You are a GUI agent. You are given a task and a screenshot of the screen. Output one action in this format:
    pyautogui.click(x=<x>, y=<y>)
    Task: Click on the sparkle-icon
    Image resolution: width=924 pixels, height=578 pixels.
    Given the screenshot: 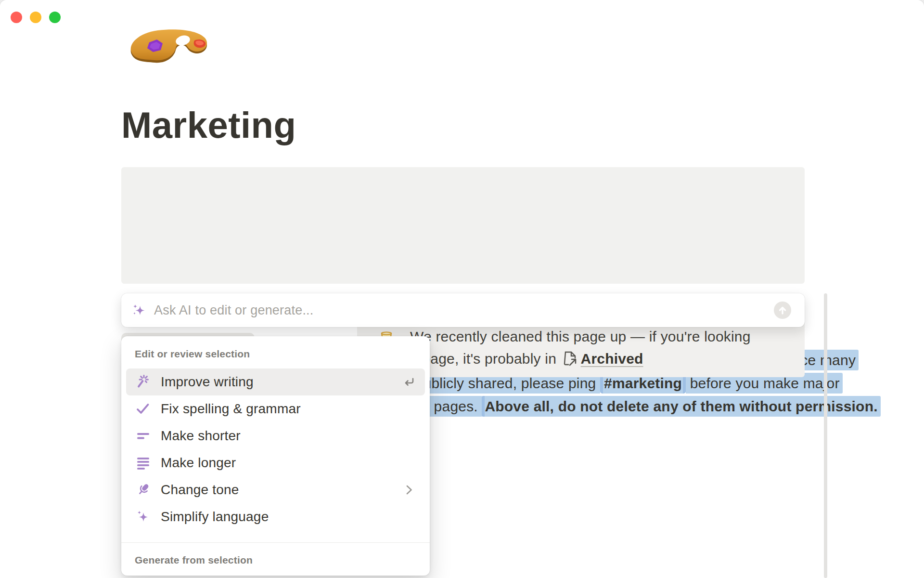 What is the action you would take?
    pyautogui.click(x=143, y=517)
    